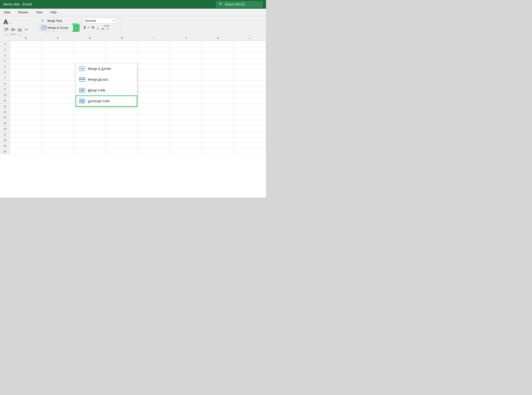 The width and height of the screenshot is (532, 395). What do you see at coordinates (106, 79) in the screenshot?
I see `dropdown-merge-across: Merge Across` at bounding box center [106, 79].